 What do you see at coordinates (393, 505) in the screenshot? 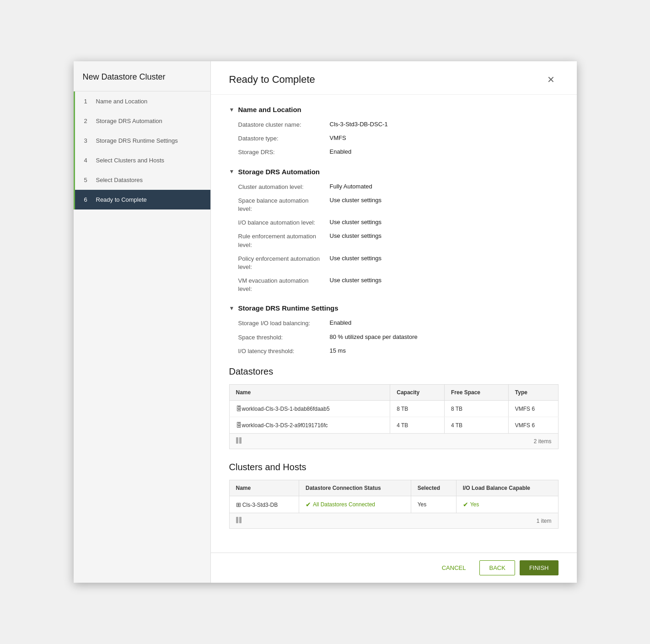
I see `table-row: Cls-3-Std3-DB ✔All Datastores Connected …` at bounding box center [393, 505].